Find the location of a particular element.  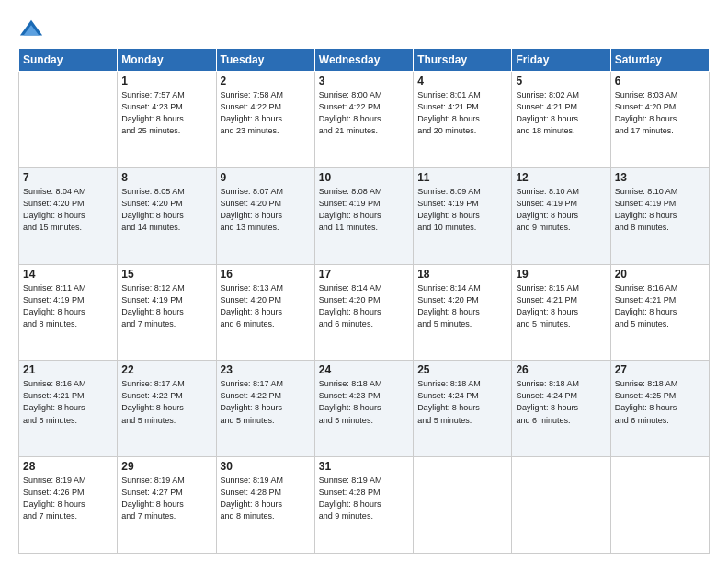

day-cell: 21Sunrise: 8:16 AMSunset: 4:21 PMDayligh… is located at coordinates (68, 408).